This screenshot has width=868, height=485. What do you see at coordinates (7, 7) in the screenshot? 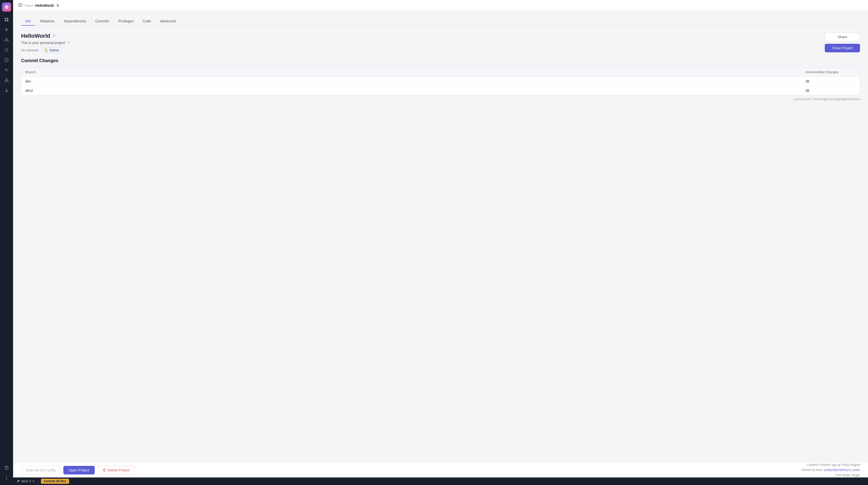
I see `app-logo` at bounding box center [7, 7].